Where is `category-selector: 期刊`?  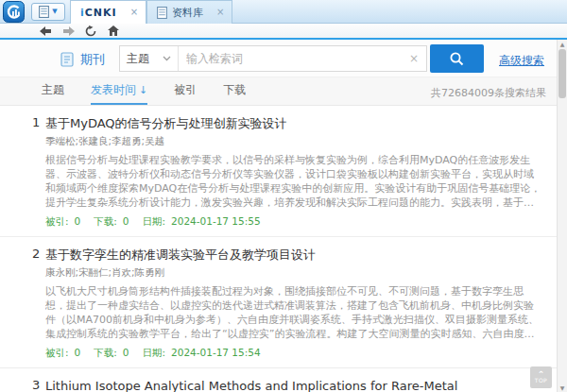 category-selector: 期刊 is located at coordinates (83, 60).